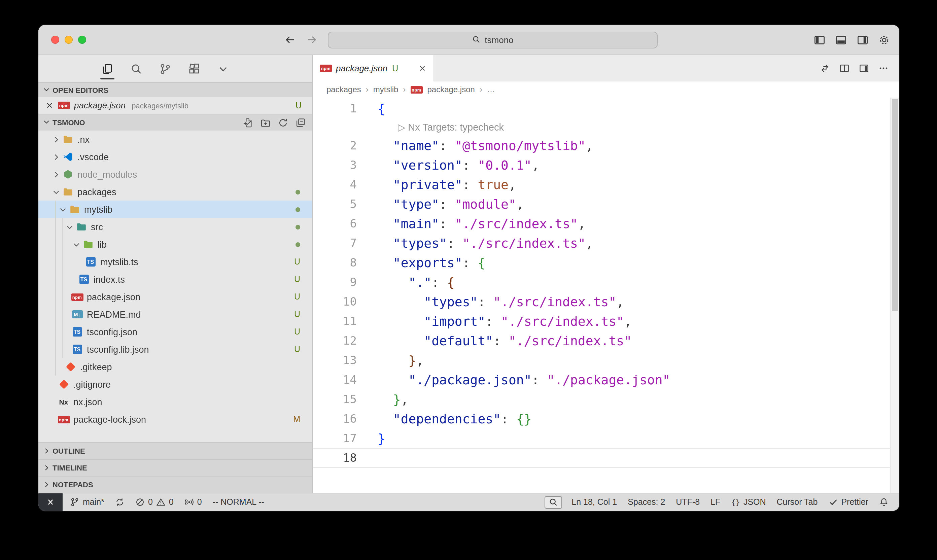 Image resolution: width=937 pixels, height=560 pixels. Describe the element at coordinates (480, 146) in the screenshot. I see `code-line-text: "name": "@tsmono/mytslib",` at that location.